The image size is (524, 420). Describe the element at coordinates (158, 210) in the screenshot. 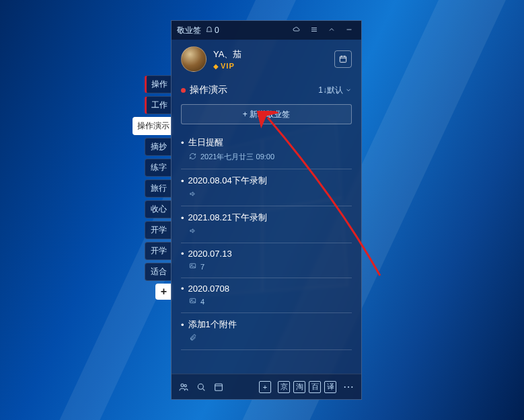

I see `side-tab: 收心` at that location.